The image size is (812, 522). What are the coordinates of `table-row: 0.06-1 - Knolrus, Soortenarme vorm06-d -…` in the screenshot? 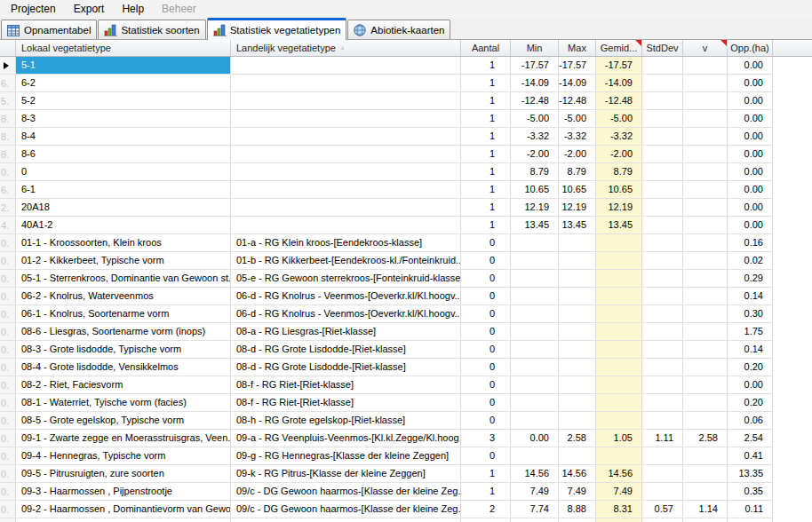 It's located at (406, 314).